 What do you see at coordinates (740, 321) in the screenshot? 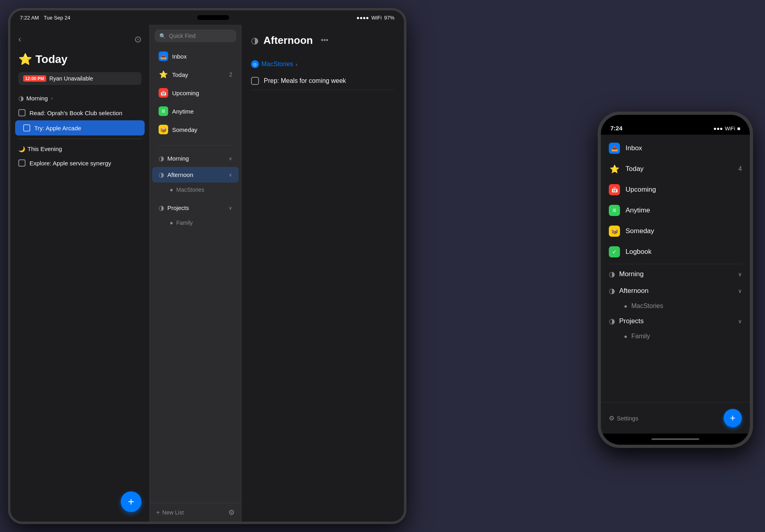
I see `iphone-projects-chevron: ∨` at bounding box center [740, 321].